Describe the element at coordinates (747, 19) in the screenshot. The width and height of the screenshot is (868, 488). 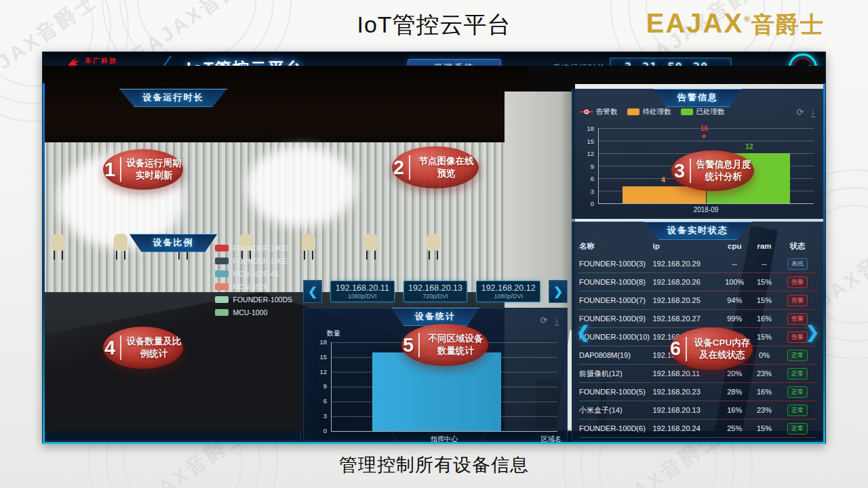
I see `registered-mark-icon: ®` at that location.